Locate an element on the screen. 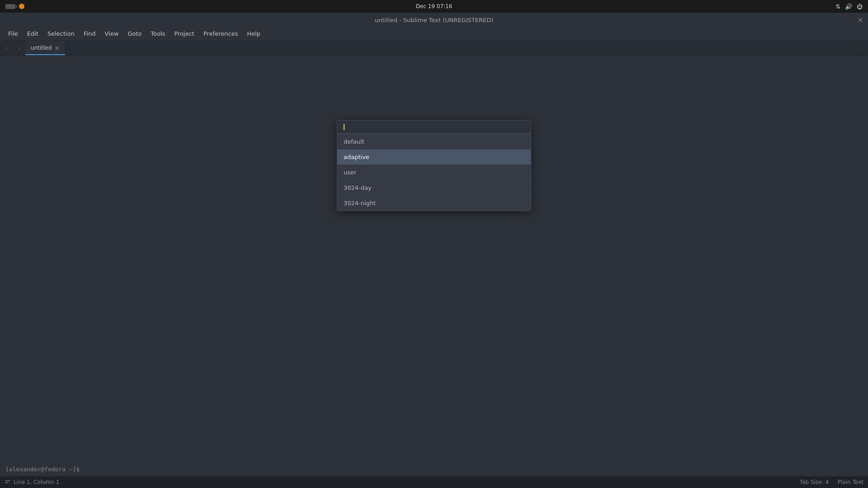 The width and height of the screenshot is (868, 488). menu-file: File is located at coordinates (13, 33).